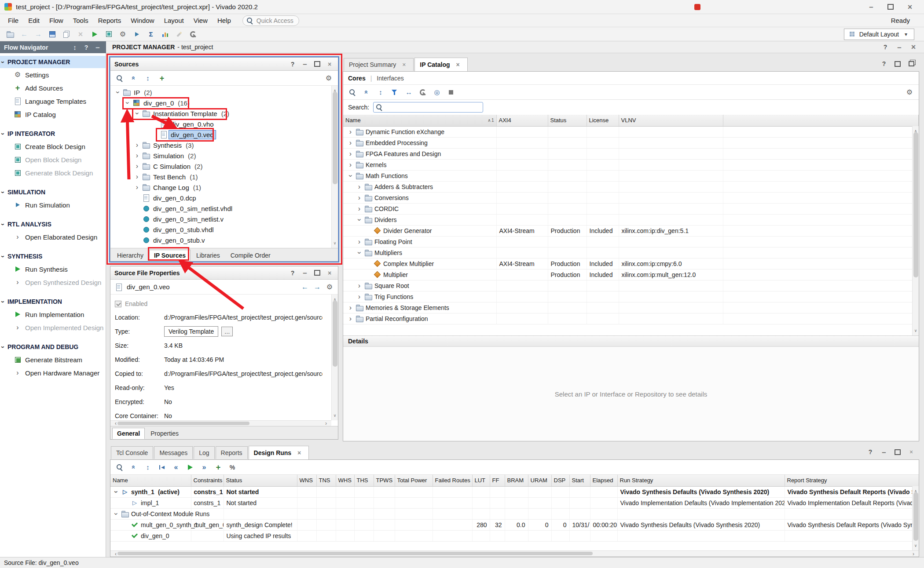  What do you see at coordinates (364, 481) in the screenshot?
I see `column-header: THS` at bounding box center [364, 481].